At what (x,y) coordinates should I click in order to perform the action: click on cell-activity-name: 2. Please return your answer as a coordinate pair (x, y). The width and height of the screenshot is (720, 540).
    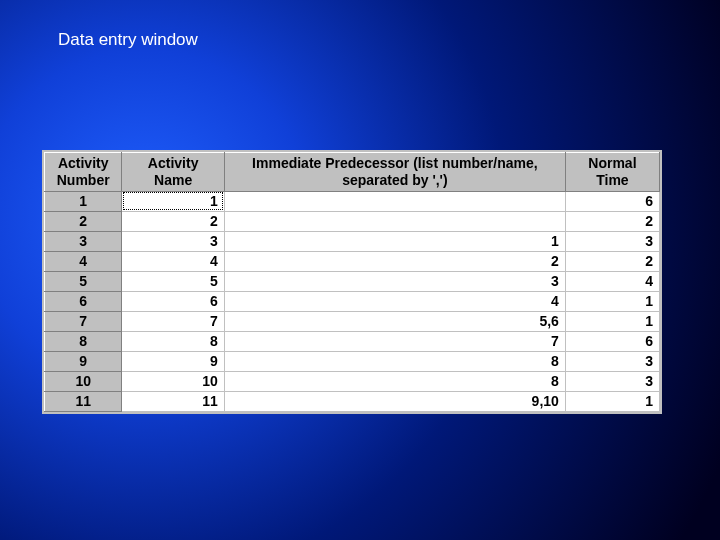
    Looking at the image, I should click on (174, 221).